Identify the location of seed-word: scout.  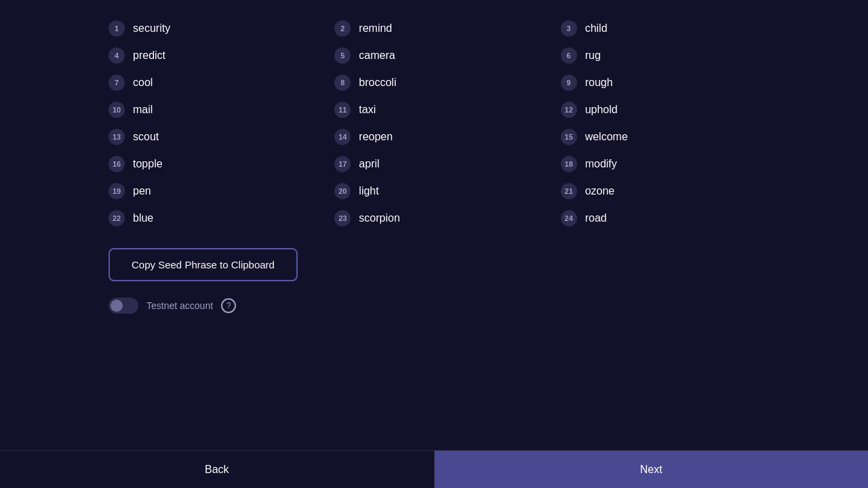
(146, 137).